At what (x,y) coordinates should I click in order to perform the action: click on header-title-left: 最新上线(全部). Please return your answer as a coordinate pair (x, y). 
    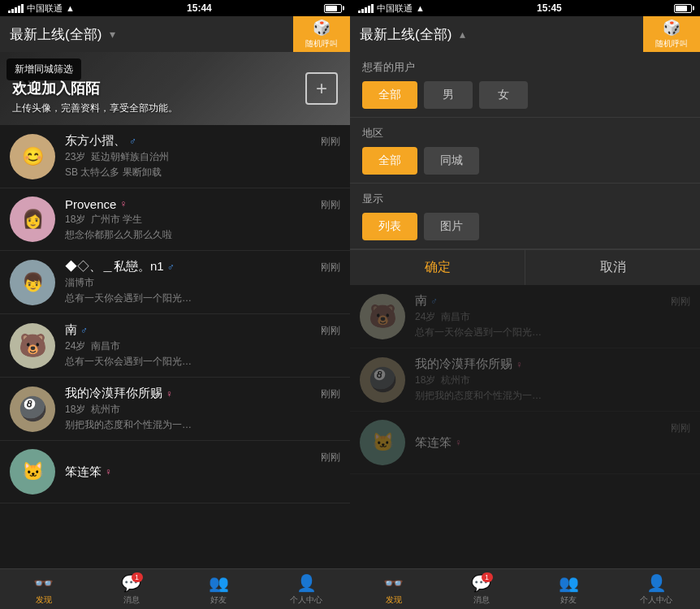
    Looking at the image, I should click on (63, 34).